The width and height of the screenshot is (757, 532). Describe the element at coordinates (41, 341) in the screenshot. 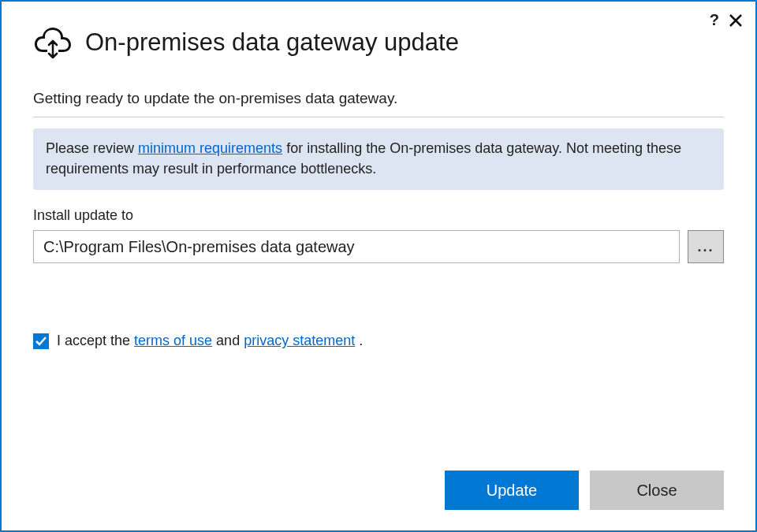

I see `accept-checkbox` at that location.